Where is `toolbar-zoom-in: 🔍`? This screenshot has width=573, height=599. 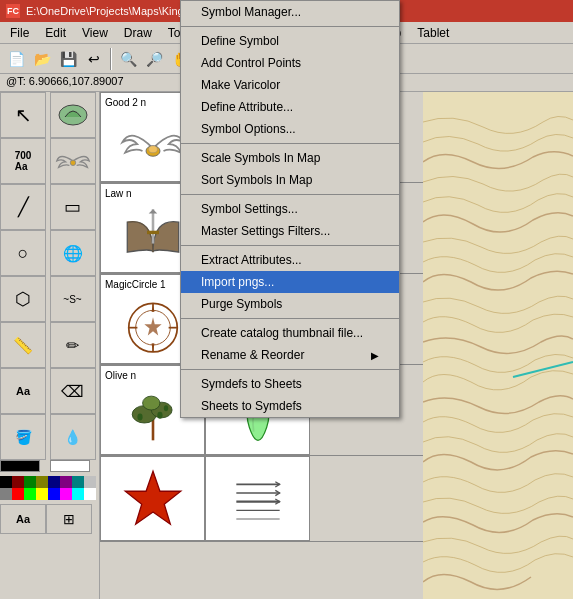
toolbar-zoom-in: 🔍 is located at coordinates (128, 59).